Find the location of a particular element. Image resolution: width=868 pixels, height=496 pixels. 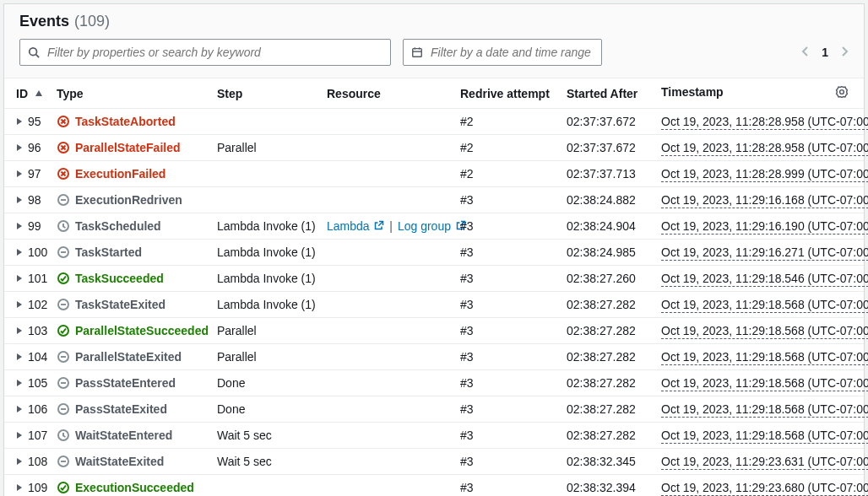

status-success-icon is located at coordinates (63, 488).